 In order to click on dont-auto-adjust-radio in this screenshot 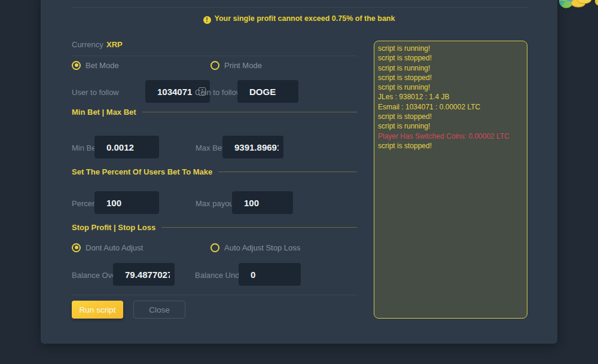, I will do `click(77, 247)`.